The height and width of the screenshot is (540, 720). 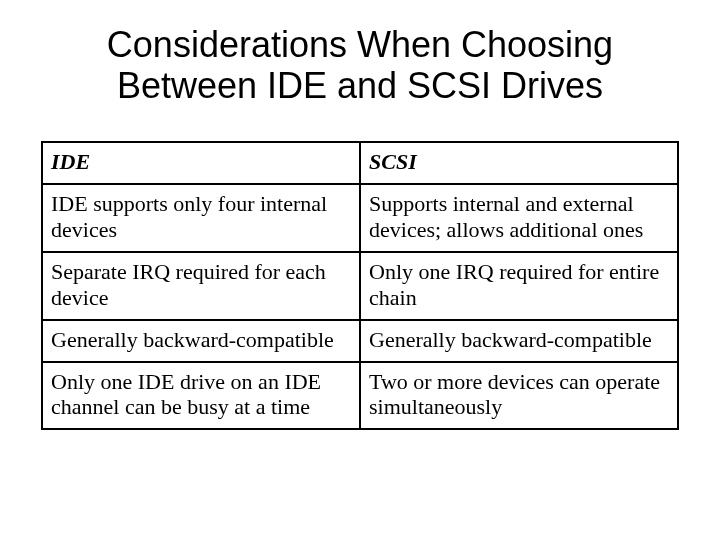 I want to click on cell-ide: Generally backward-compatible, so click(x=201, y=341).